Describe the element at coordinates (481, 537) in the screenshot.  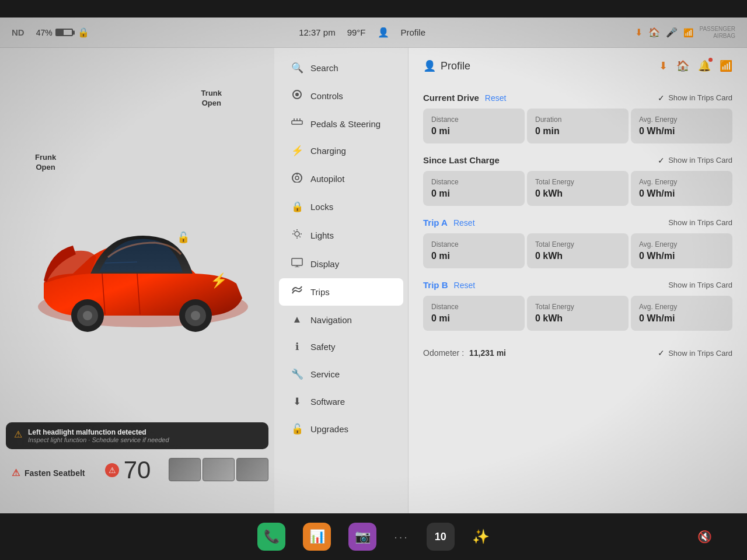
I see `stars-button: ✨` at that location.